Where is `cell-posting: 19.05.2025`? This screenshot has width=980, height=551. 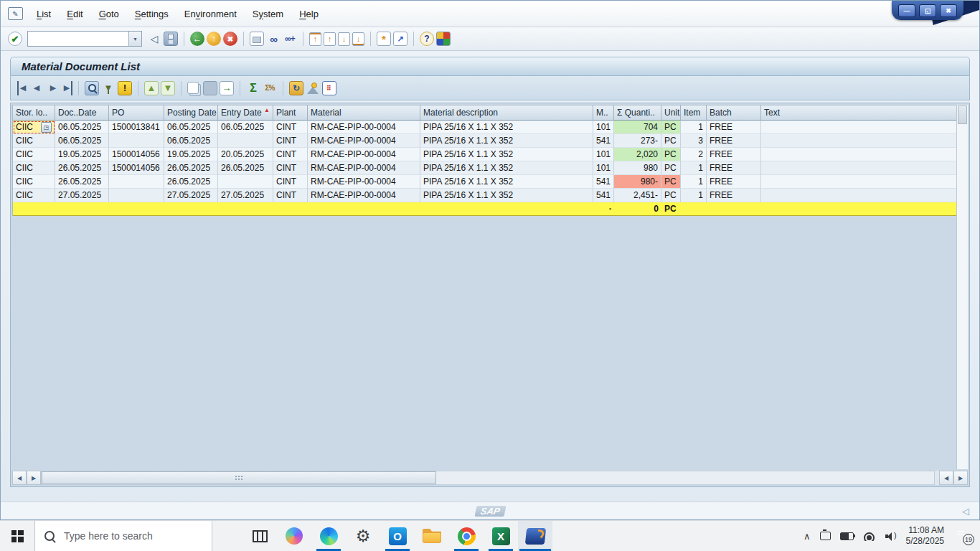
cell-posting: 19.05.2025 is located at coordinates (191, 155).